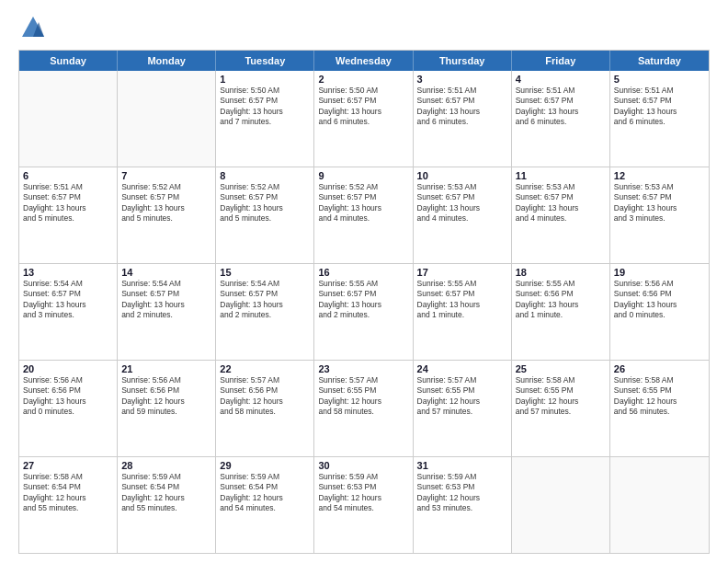 The width and height of the screenshot is (728, 563). I want to click on day-number: 26, so click(660, 369).